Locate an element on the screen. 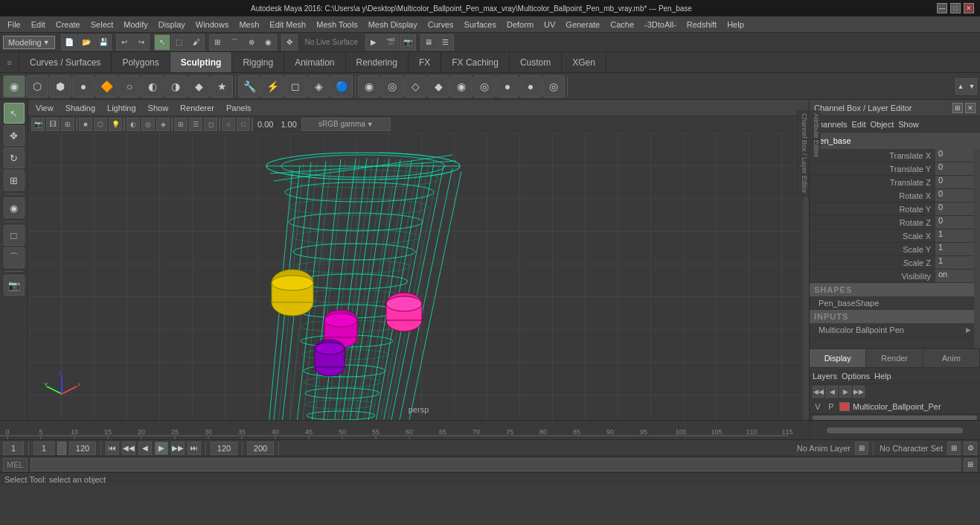 This screenshot has height=525, width=980. layer-btn-next-next: ▶▶ is located at coordinates (859, 392).